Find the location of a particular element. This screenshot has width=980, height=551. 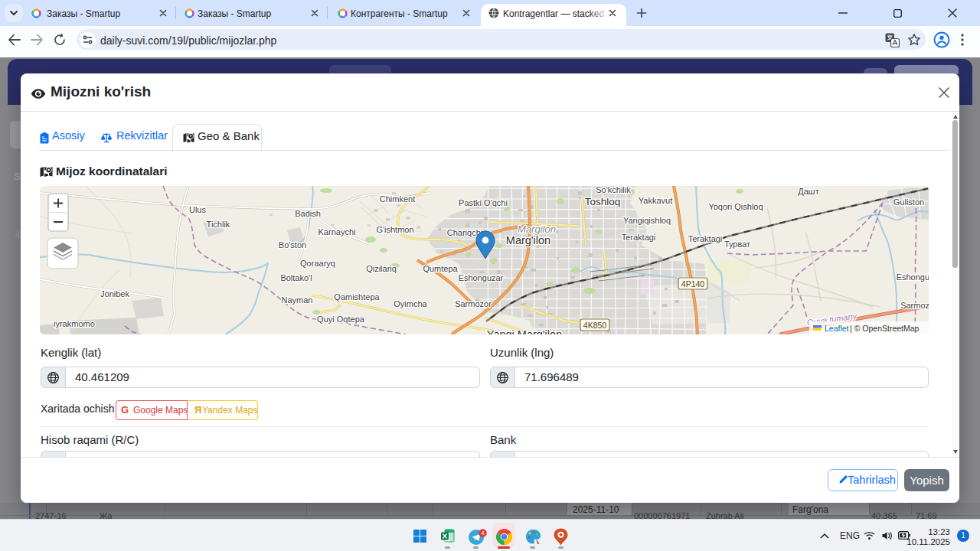

svg-text: Pastki O'qchi is located at coordinates (483, 203).